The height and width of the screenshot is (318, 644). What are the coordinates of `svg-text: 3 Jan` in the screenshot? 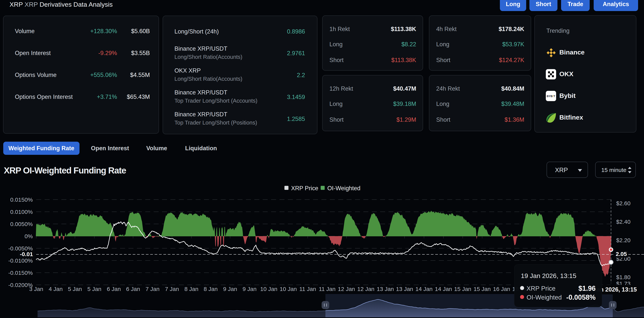 It's located at (36, 289).